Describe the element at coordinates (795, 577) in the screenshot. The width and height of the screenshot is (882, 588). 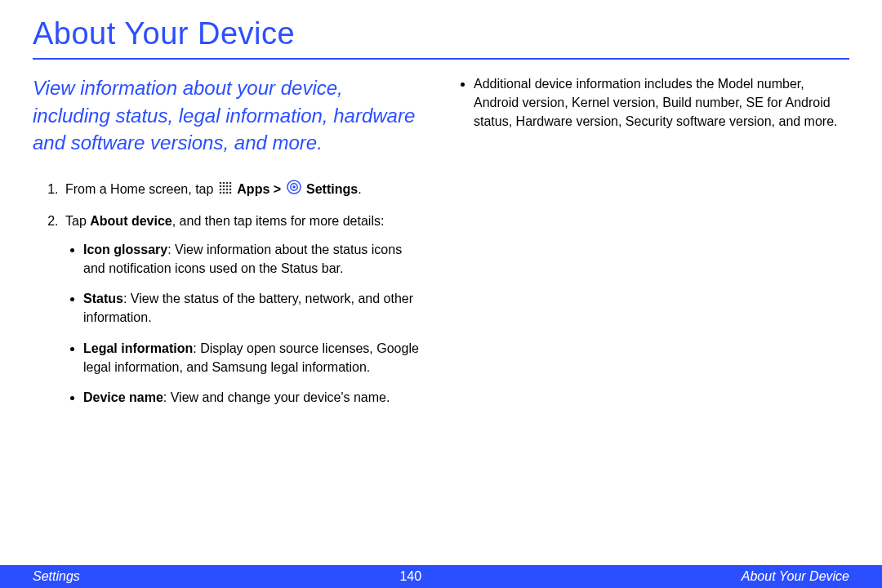
I see `footer-right: About Your Device` at that location.